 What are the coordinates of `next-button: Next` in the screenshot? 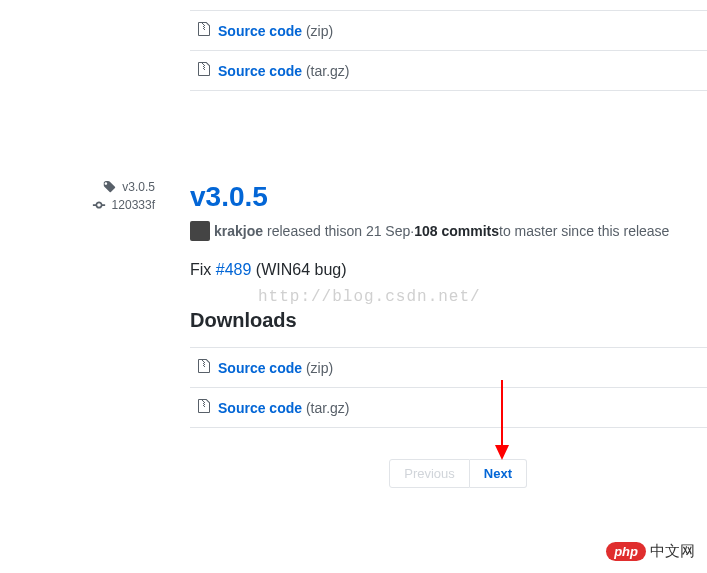 It's located at (498, 474).